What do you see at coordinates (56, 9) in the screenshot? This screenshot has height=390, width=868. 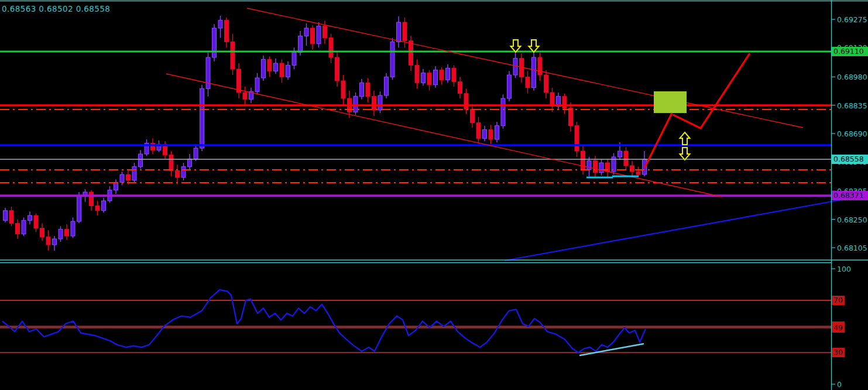 I see `quote-header: 0.68563 0.68502 0.68558` at bounding box center [56, 9].